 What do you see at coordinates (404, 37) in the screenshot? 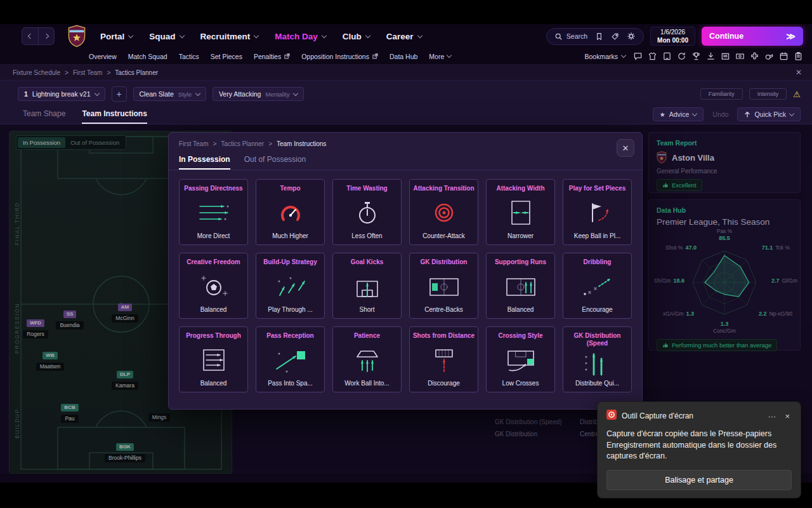
I see `nav-career: Career` at bounding box center [404, 37].